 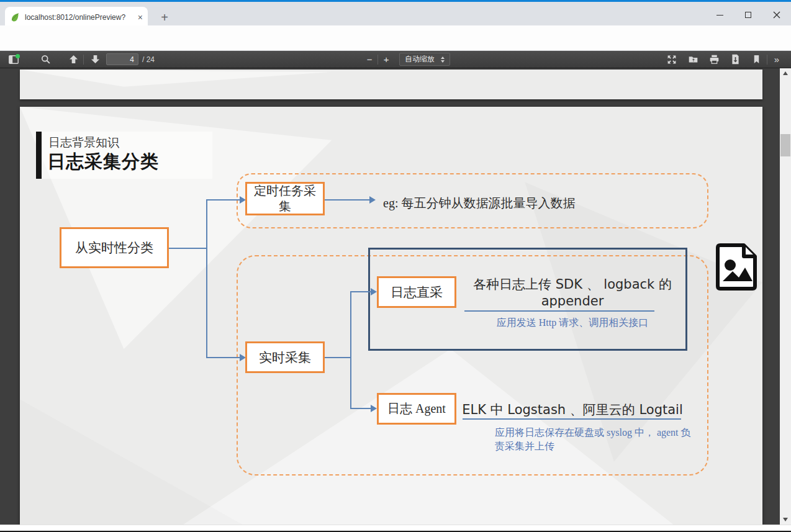 I want to click on node-direct-collect: 日志直采, so click(x=417, y=292).